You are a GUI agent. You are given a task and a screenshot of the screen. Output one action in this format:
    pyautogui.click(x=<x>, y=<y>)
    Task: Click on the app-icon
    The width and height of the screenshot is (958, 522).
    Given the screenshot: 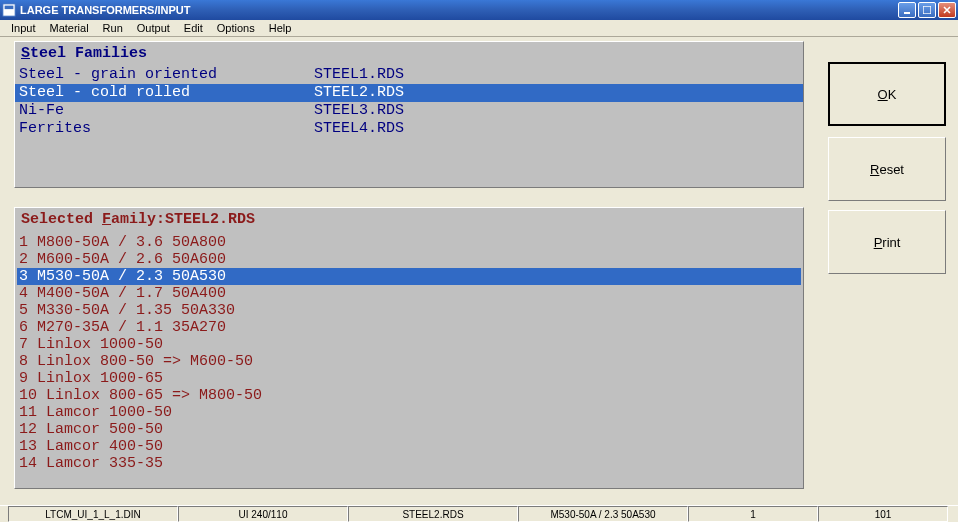 What is the action you would take?
    pyautogui.click(x=9, y=10)
    